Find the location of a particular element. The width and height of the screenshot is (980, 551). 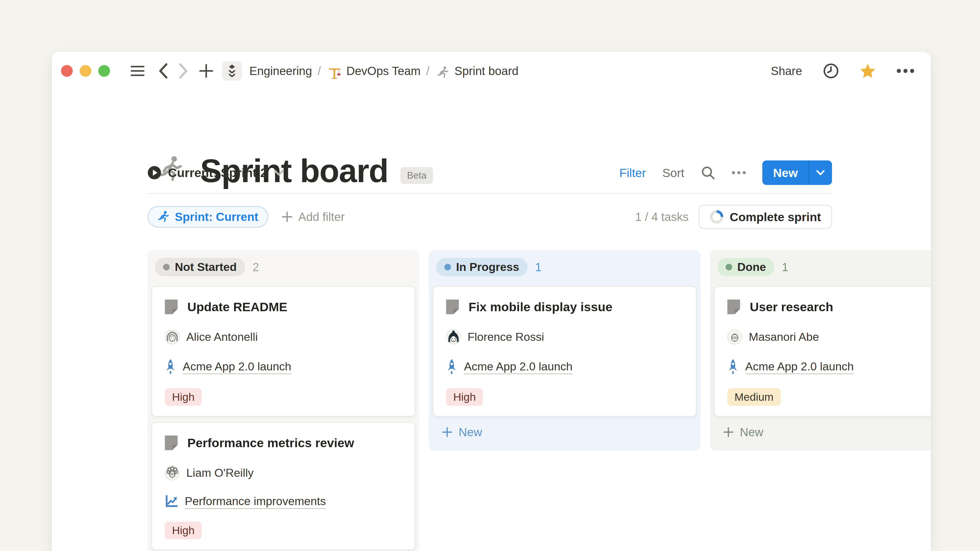

column-header: Done 1 is located at coordinates (824, 267).